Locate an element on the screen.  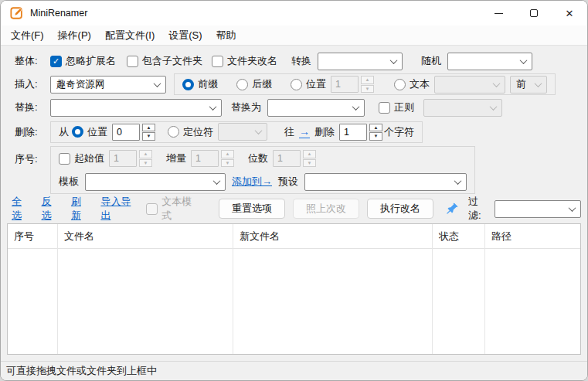
close-button: ✕ is located at coordinates (569, 13).